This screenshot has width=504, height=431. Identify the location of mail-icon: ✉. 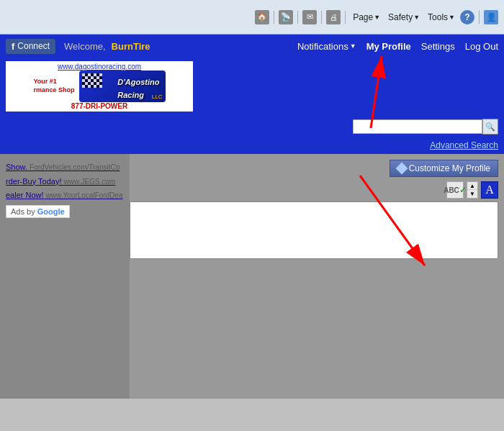
(310, 17).